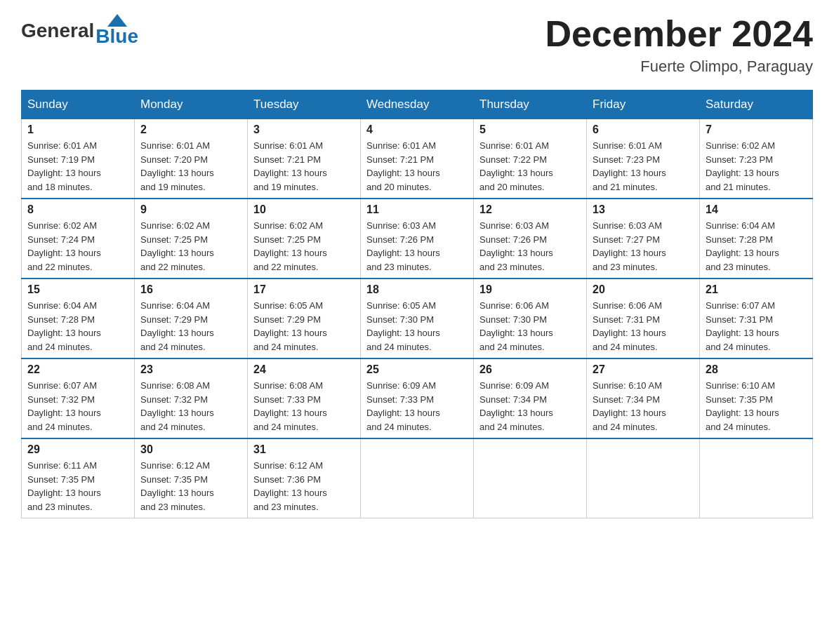 The width and height of the screenshot is (834, 644). Describe the element at coordinates (305, 398) in the screenshot. I see `calendar-cell: 24Sunrise: 6:08 AMSunset: 7:33 PMDayligh…` at that location.